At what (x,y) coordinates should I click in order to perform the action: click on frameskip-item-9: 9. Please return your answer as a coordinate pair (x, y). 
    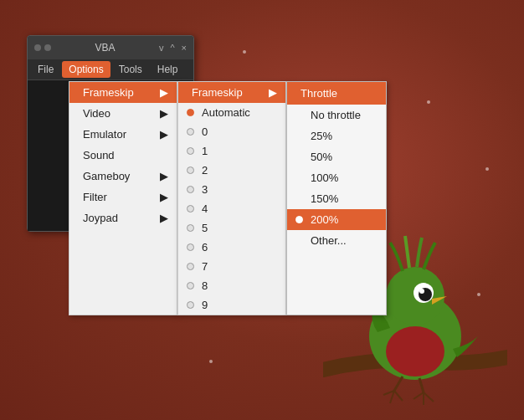
    Looking at the image, I should click on (232, 305).